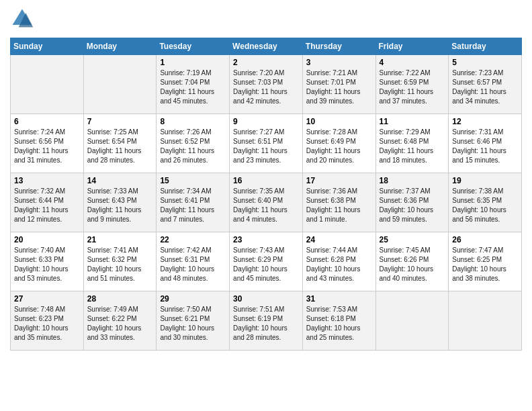 This screenshot has width=532, height=411. Describe the element at coordinates (266, 144) in the screenshot. I see `calendar-cell: 9Sunrise: 7:27 AM Sunset: 6:51 PM Daylig…` at that location.